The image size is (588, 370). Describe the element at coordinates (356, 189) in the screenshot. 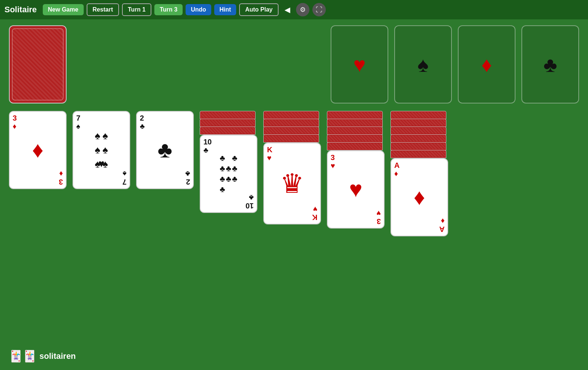

I see `card-center: ♥` at that location.